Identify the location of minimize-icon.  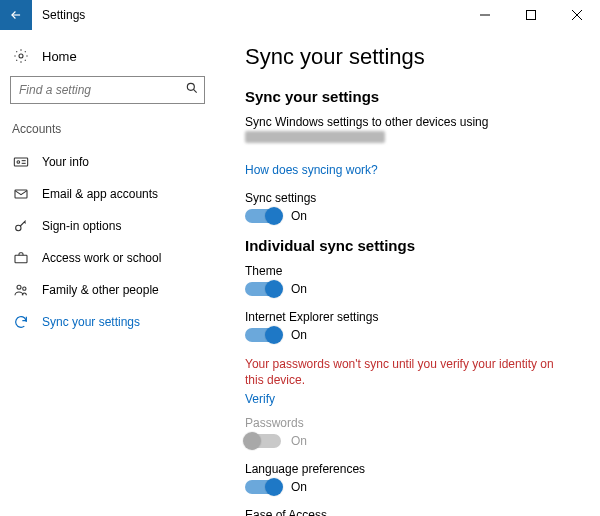
(485, 15).